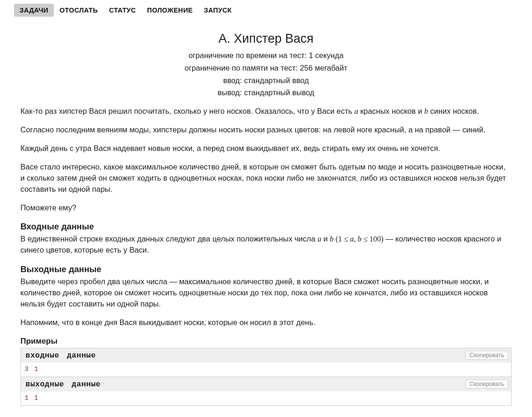 This screenshot has width=532, height=417. I want to click on tab-tasks: ЗАДАЧИ, so click(34, 10).